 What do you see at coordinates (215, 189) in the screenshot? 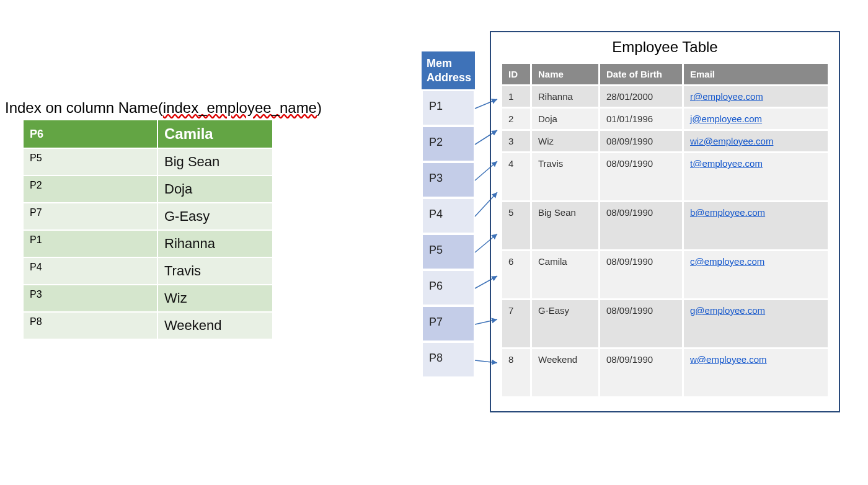
I see `index-cell-name: Doja` at bounding box center [215, 189].